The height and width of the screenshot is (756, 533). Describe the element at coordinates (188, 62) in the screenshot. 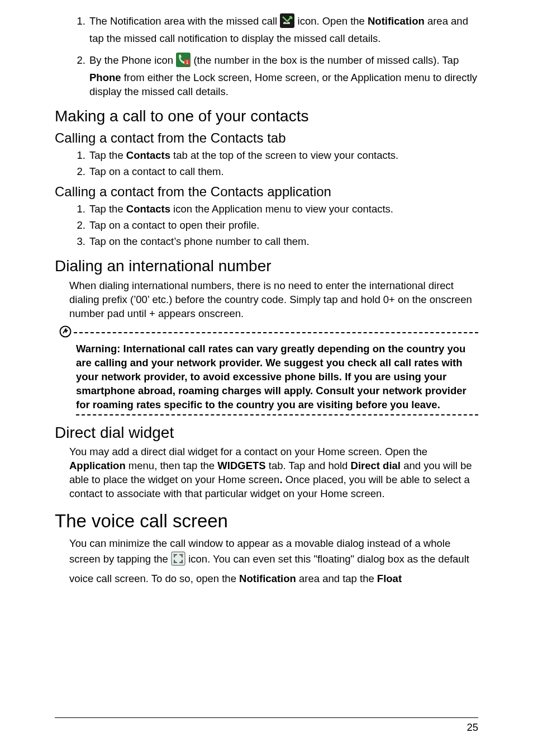

I see `svg-text: 1` at that location.